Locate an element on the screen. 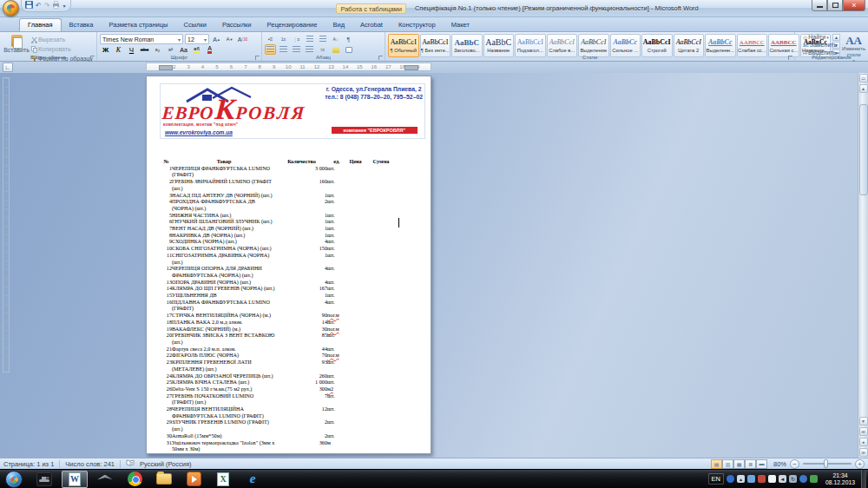 This screenshot has width=868, height=488. undo-icon: ↶ is located at coordinates (38, 6).